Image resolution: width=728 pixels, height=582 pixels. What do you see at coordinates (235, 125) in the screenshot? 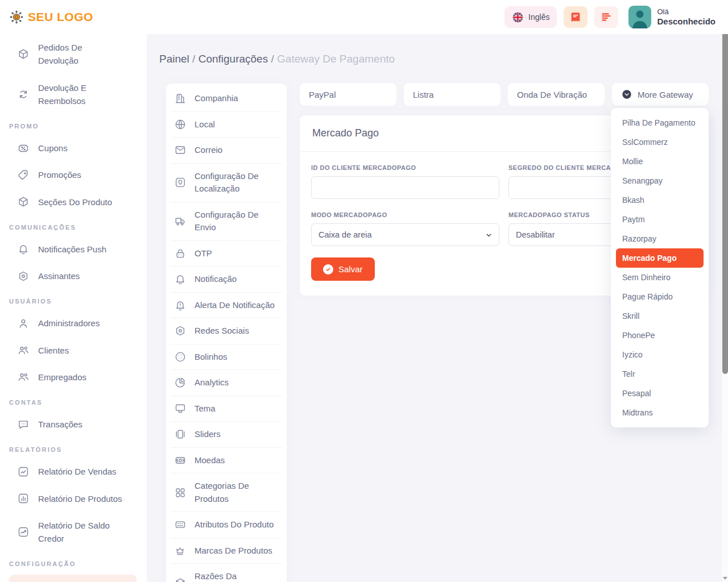
I see `settings-nav-item-label: Local` at bounding box center [235, 125].